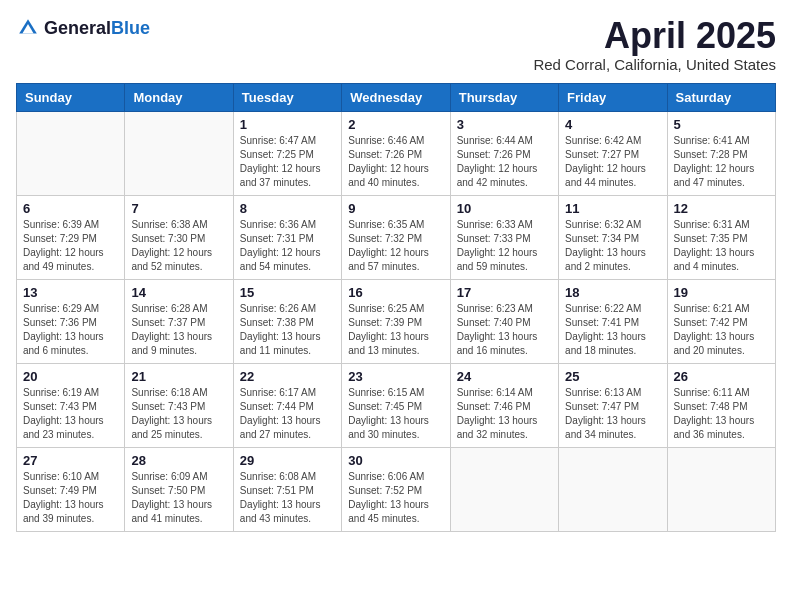 The height and width of the screenshot is (612, 792). Describe the element at coordinates (504, 292) in the screenshot. I see `day-number: 17` at that location.